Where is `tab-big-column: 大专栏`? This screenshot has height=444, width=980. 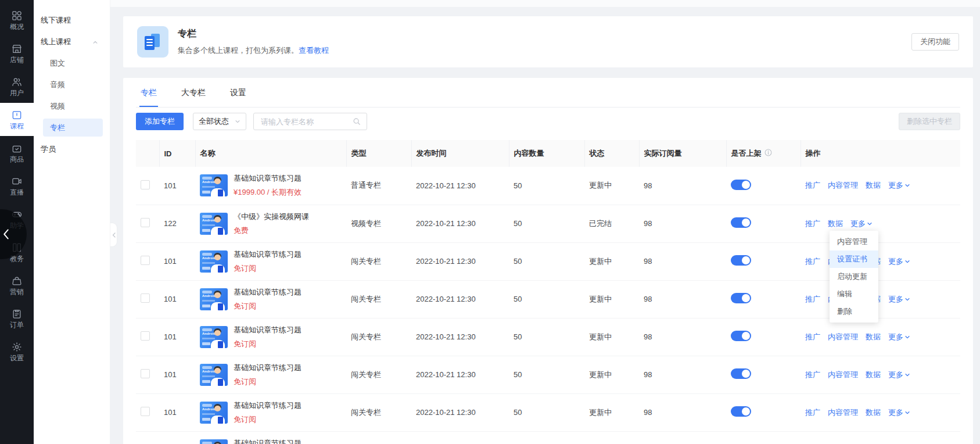 tab-big-column: 大专栏 is located at coordinates (193, 92).